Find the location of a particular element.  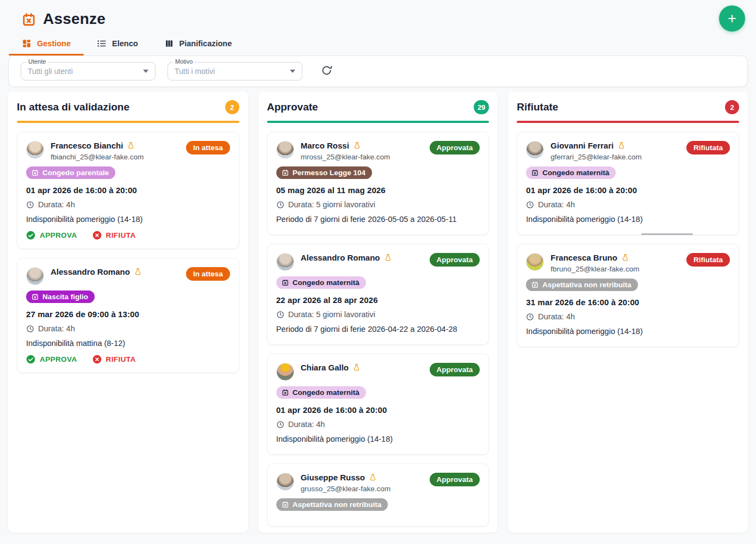

absence-card: Chiara Gallo Approvata Congedo maternità… is located at coordinates (379, 404).